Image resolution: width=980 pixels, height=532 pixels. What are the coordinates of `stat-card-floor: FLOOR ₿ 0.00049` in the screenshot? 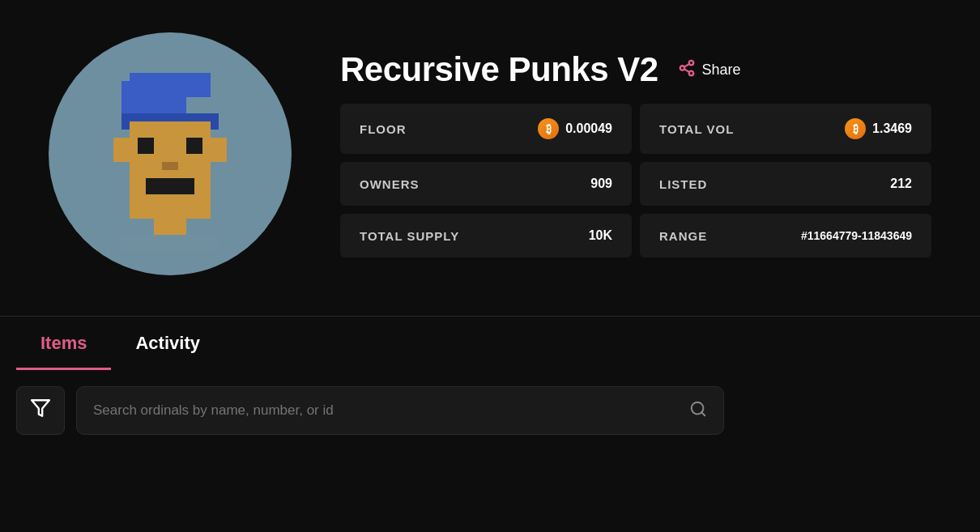 It's located at (486, 129).